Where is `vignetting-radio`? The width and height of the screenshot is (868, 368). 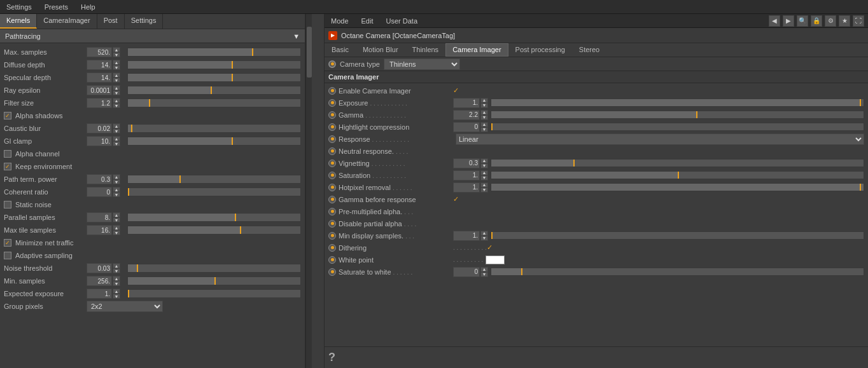
vignetting-radio is located at coordinates (332, 163).